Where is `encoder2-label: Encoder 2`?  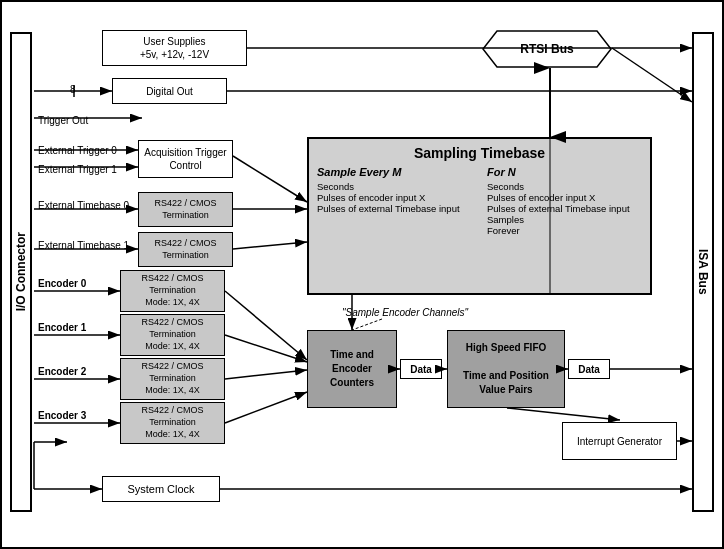
encoder2-label: Encoder 2 is located at coordinates (62, 372).